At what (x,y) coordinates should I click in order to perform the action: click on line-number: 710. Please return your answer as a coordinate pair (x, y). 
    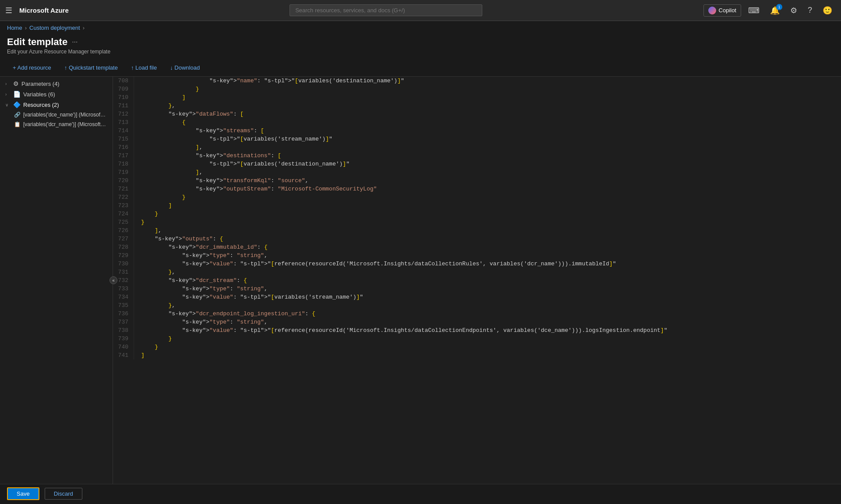
    Looking at the image, I should click on (124, 97).